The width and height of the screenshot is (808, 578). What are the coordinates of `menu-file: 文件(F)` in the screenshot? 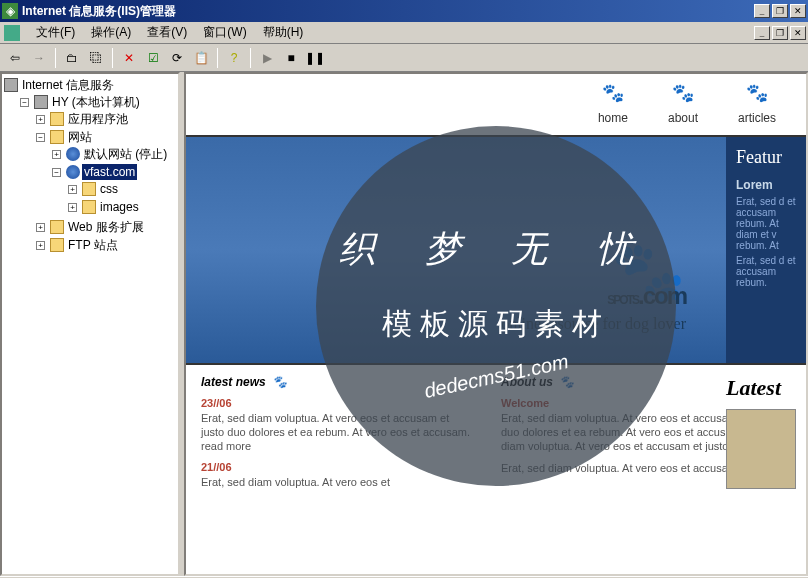 It's located at (56, 32).